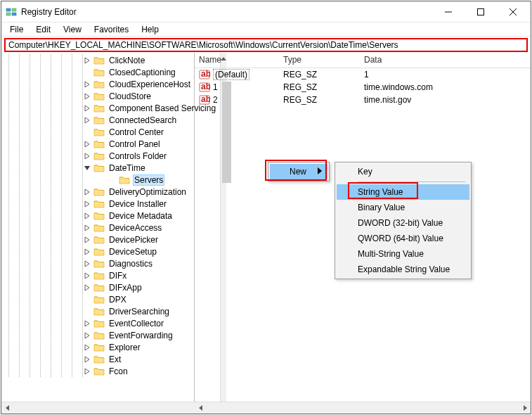  Describe the element at coordinates (111, 96) in the screenshot. I see `tree-item: CloudStore` at that location.